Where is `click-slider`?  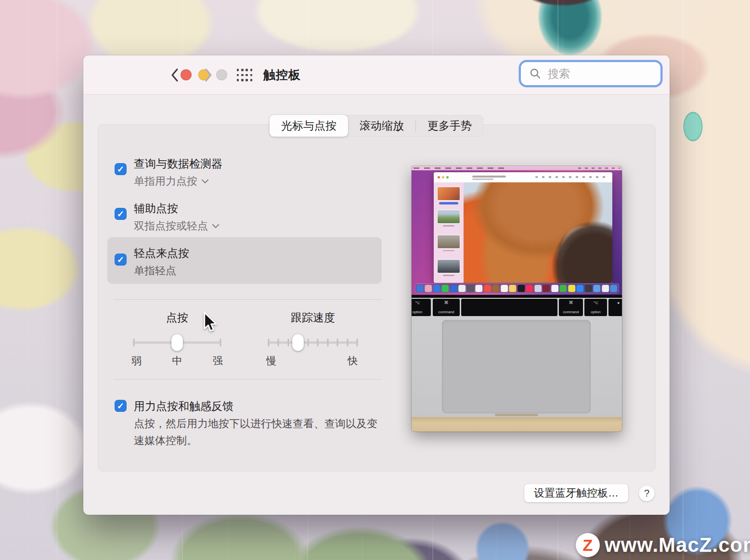
click-slider is located at coordinates (177, 343).